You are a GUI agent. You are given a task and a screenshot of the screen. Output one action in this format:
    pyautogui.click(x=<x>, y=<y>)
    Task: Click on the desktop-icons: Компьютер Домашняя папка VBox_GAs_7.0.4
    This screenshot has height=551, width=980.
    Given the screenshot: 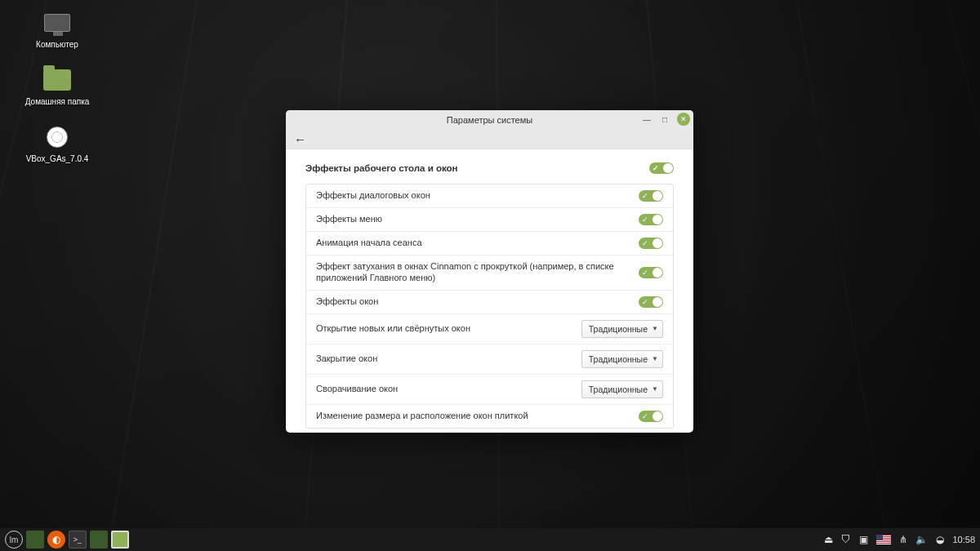 What is the action you would take?
    pyautogui.click(x=57, y=86)
    